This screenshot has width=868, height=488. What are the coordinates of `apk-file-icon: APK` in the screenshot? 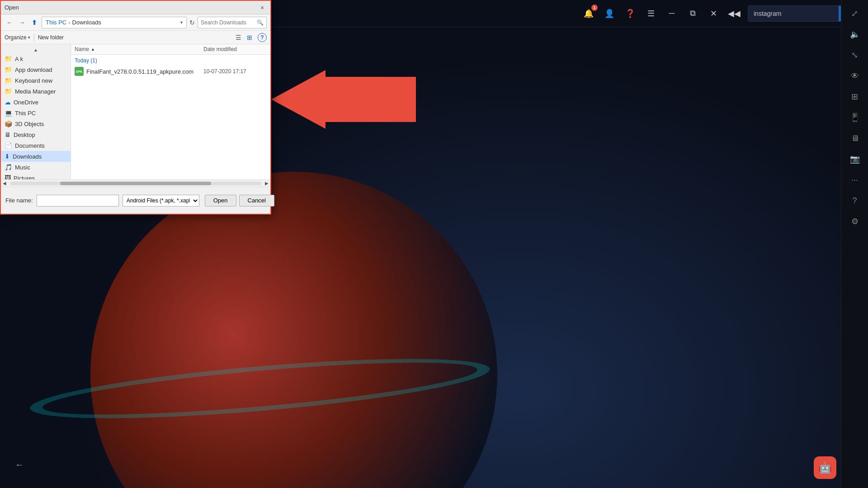 It's located at (79, 71).